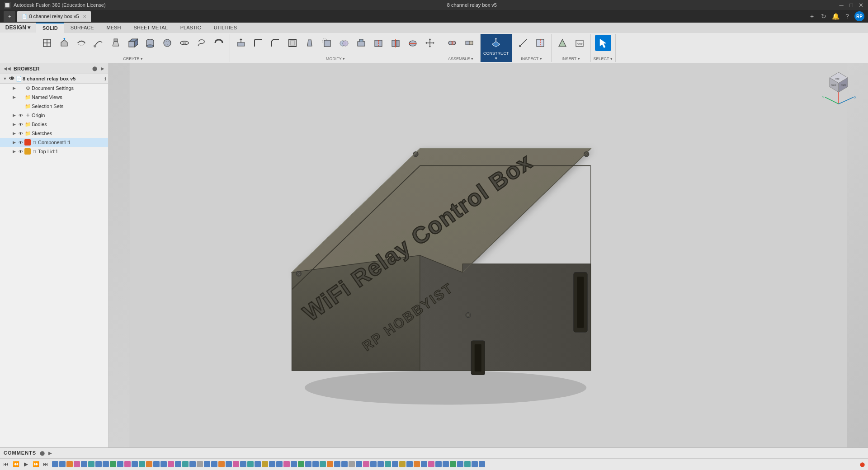 This screenshot has width=868, height=470. Describe the element at coordinates (310, 43) in the screenshot. I see `draft-button` at that location.